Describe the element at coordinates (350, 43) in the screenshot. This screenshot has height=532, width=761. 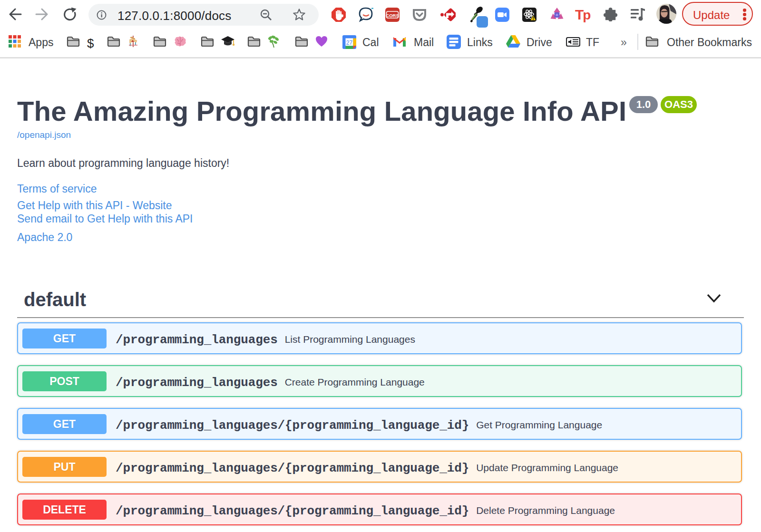
I see `svg-text: 27` at that location.